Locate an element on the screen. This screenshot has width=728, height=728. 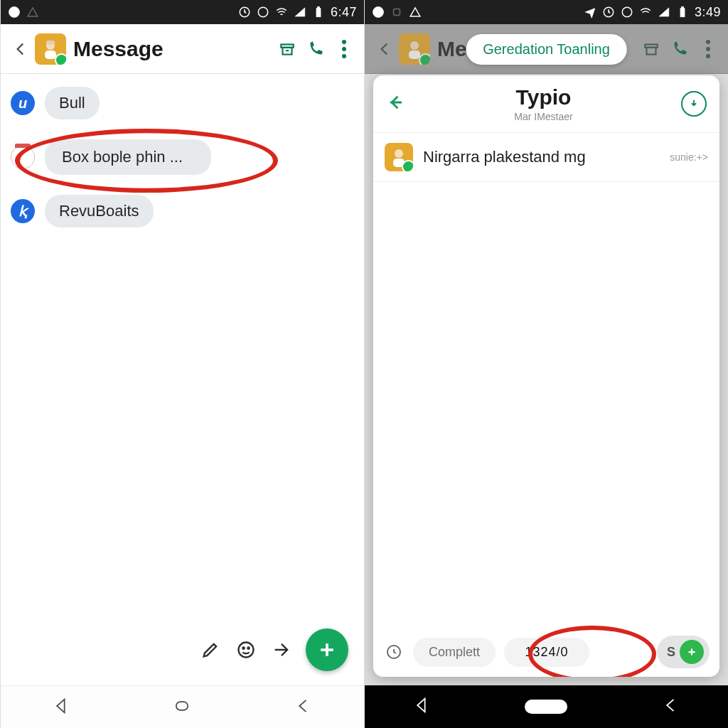
sender-avatar: ⱪ is located at coordinates (23, 211).